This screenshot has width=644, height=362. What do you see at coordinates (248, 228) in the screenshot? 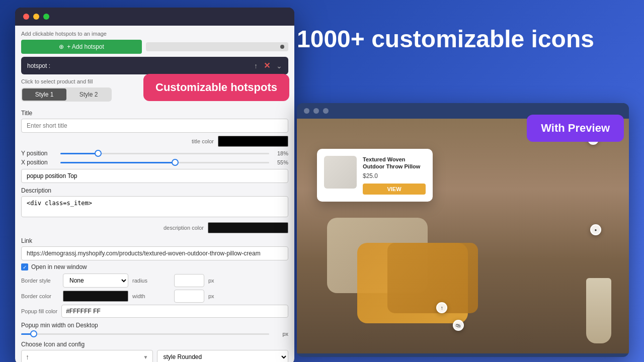
I see `description-color-swatch` at bounding box center [248, 228].